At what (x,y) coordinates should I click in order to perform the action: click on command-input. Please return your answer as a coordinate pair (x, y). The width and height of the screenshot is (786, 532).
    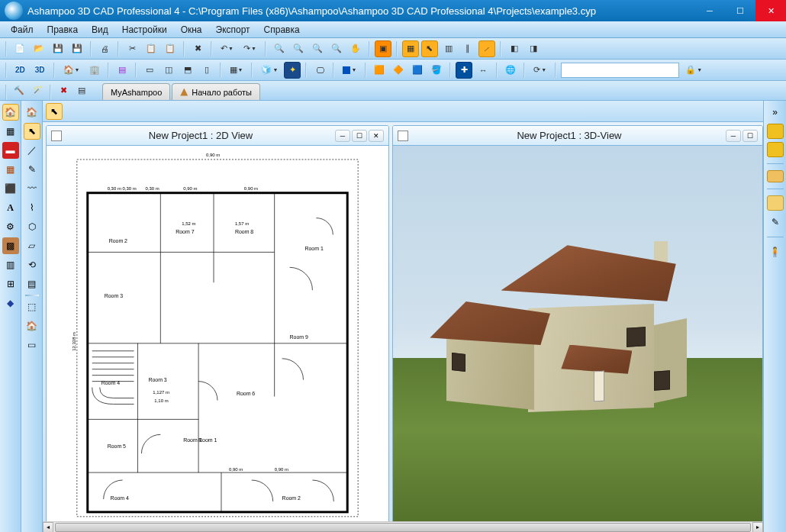
    Looking at the image, I should click on (620, 70).